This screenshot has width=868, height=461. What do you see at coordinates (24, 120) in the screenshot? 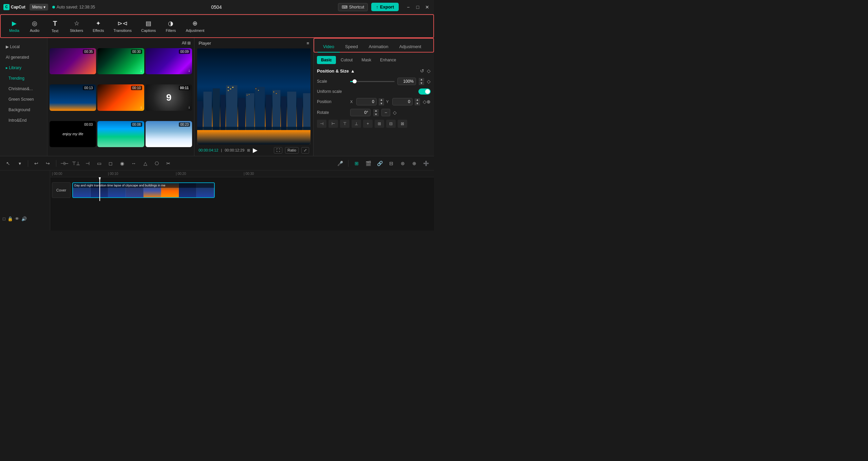
I see `sidebar-item-intro-end: Intro&End` at bounding box center [24, 120].